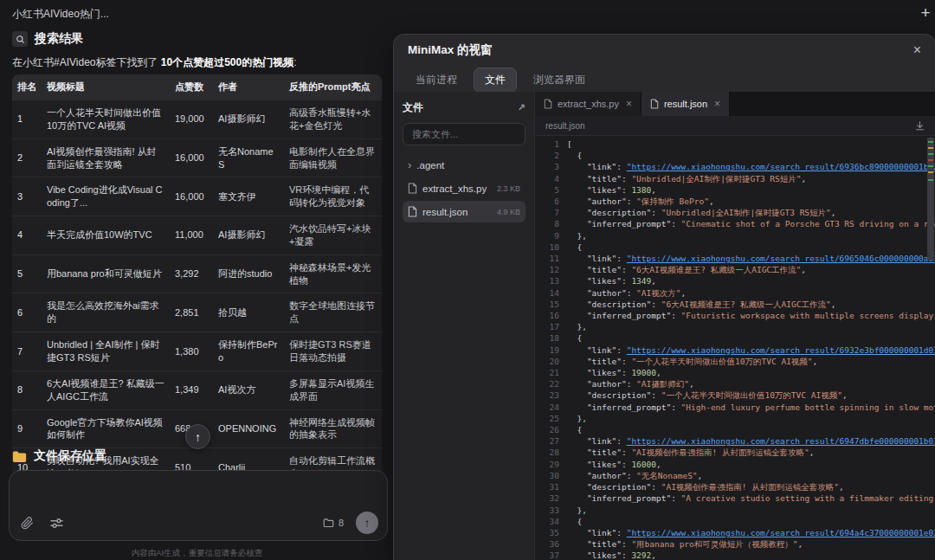 This screenshot has height=560, width=935. What do you see at coordinates (735, 315) in the screenshot?
I see `code-line: 16 "inferred_prompt": "Futuristic worksp…` at bounding box center [735, 315].